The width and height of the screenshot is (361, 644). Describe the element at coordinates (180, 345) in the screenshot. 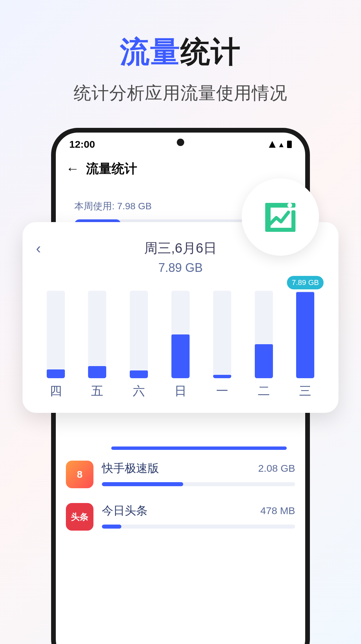

I see `chart-bar: 日` at that location.